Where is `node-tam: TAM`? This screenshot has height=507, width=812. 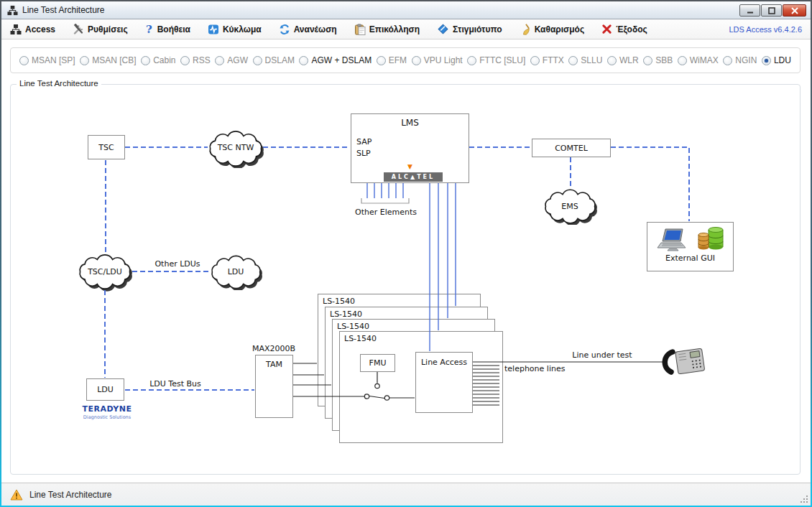 node-tam: TAM is located at coordinates (274, 386).